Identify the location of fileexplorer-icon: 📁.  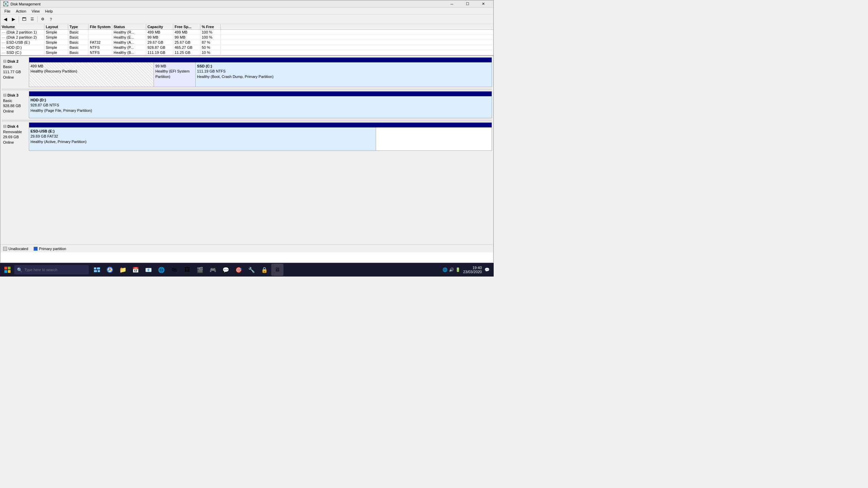
(123, 270).